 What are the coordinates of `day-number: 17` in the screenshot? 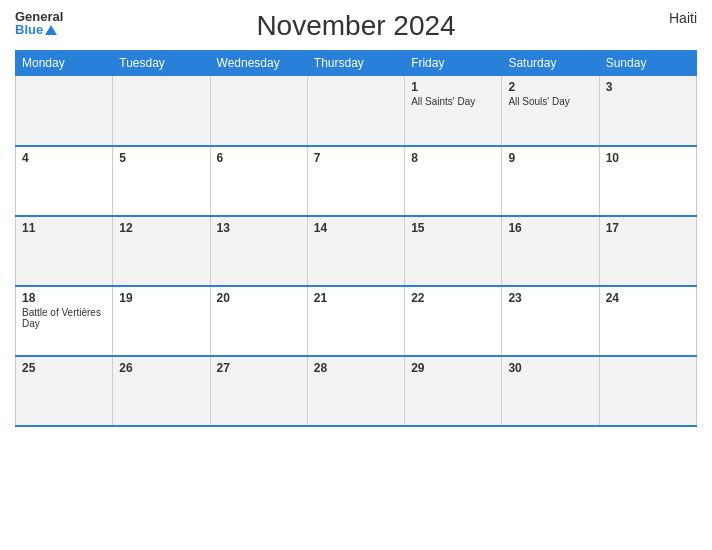 It's located at (648, 228).